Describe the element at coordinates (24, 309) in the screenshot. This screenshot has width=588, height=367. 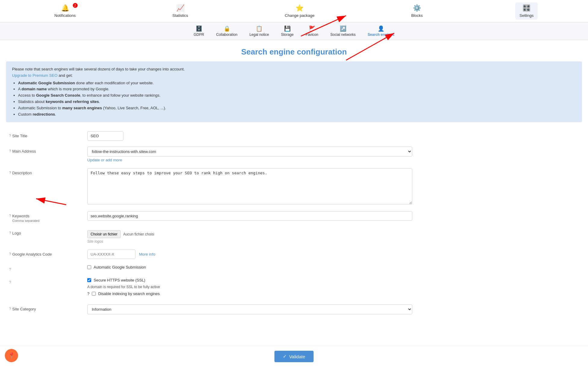
I see `site-category-label-text: Site Category` at that location.